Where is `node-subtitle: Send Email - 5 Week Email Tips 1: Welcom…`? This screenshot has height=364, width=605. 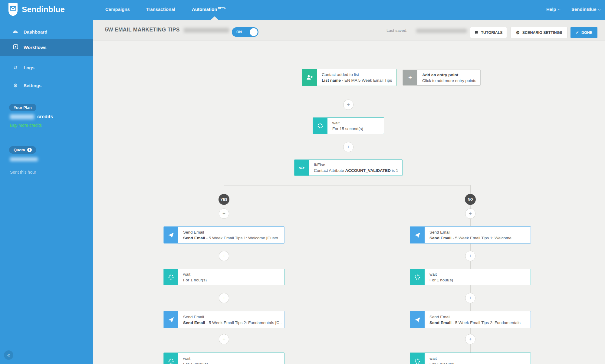
node-subtitle: Send Email - 5 Week Email Tips 1: Welcom… is located at coordinates (231, 238).